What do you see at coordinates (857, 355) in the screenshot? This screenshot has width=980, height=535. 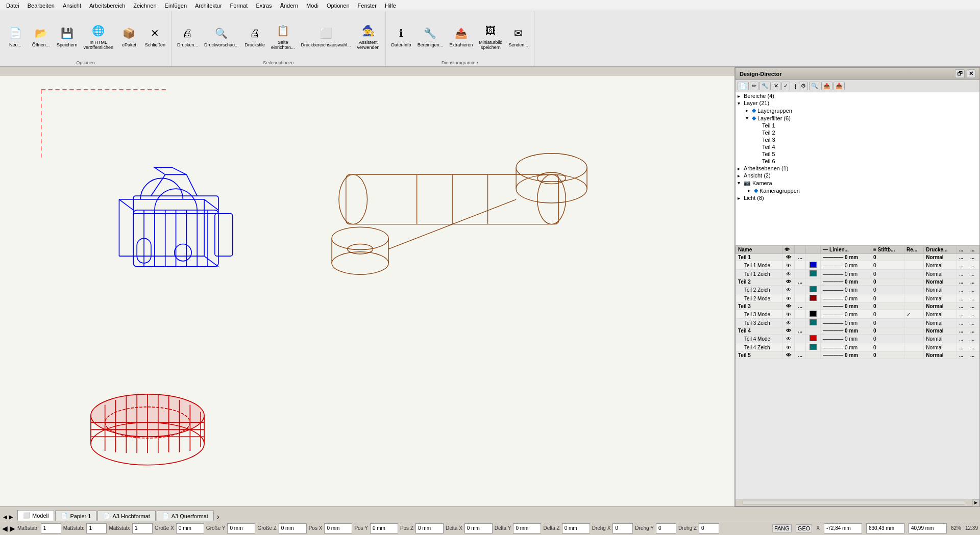 I see `layer-row: Teil 5👁...———— 0 mm0Normal......` at bounding box center [857, 355].